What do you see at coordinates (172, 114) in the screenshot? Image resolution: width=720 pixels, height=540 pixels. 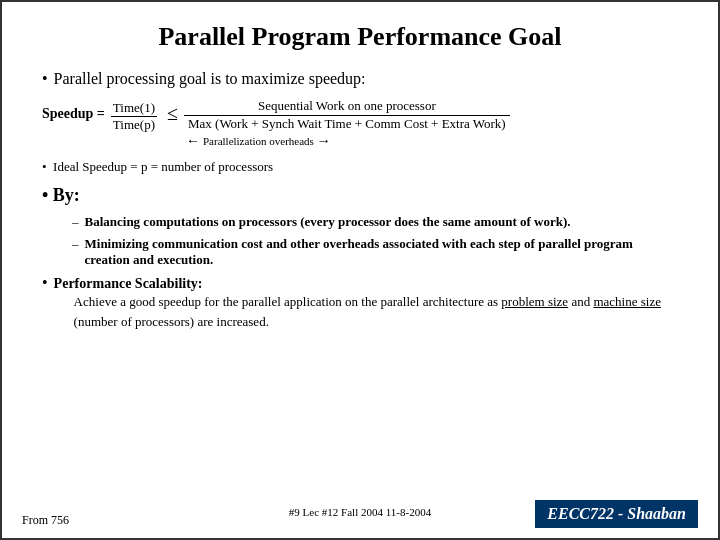 I see `leq-symbol: ≤` at bounding box center [172, 114].